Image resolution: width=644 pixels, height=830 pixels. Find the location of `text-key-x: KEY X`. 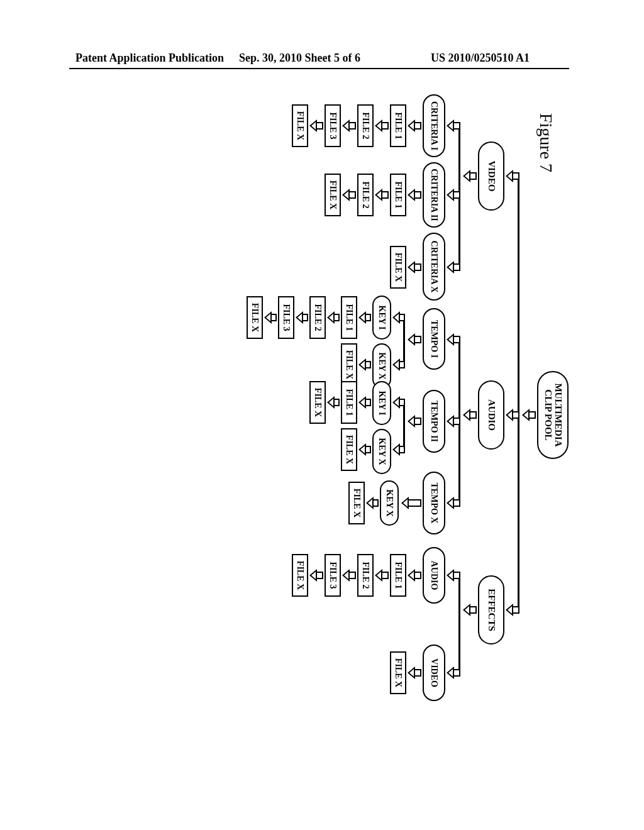

text-key-x: KEY X is located at coordinates (390, 503).